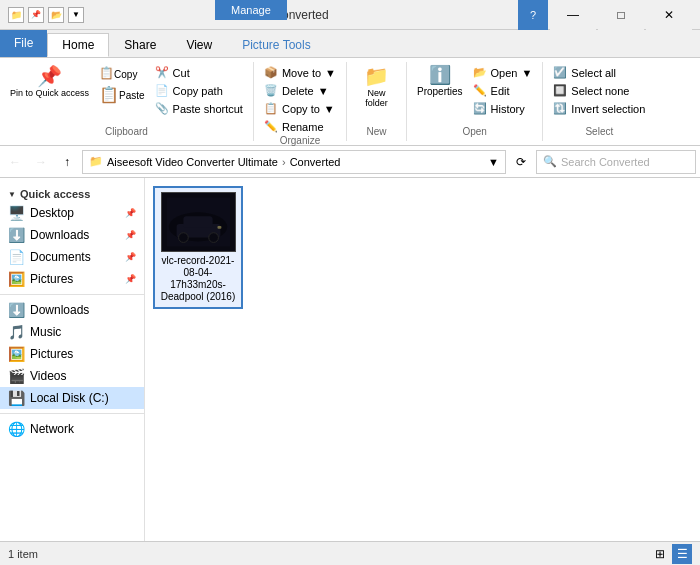  What do you see at coordinates (72, 360) in the screenshot?
I see `sidebar: ▼ Quick access 🖥️ Desktop 📌 ⬇️ Downloads…` at bounding box center [72, 360].